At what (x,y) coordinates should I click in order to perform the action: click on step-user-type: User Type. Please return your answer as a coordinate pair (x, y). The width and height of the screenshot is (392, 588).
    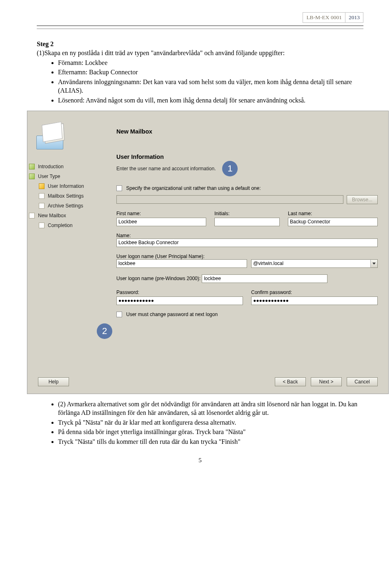
    Looking at the image, I should click on (68, 176).